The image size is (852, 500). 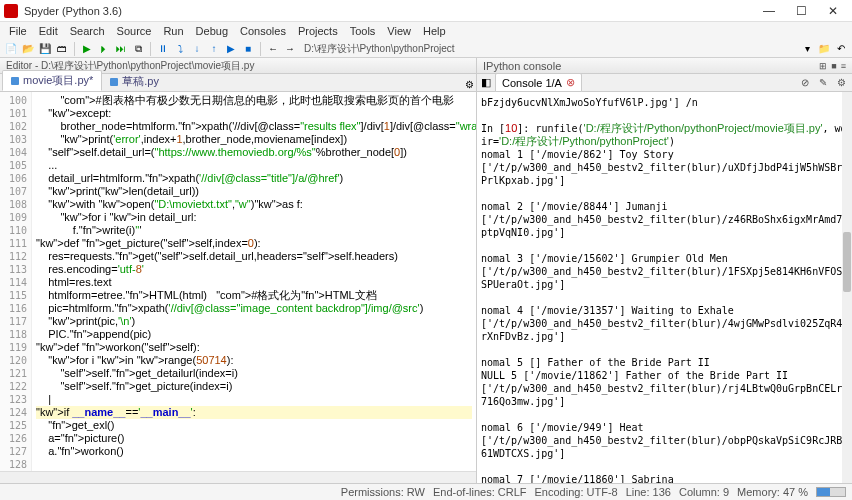 What do you see at coordinates (538, 82) in the screenshot?
I see `console-tab-1a: Console 1/A⊗` at bounding box center [538, 82].